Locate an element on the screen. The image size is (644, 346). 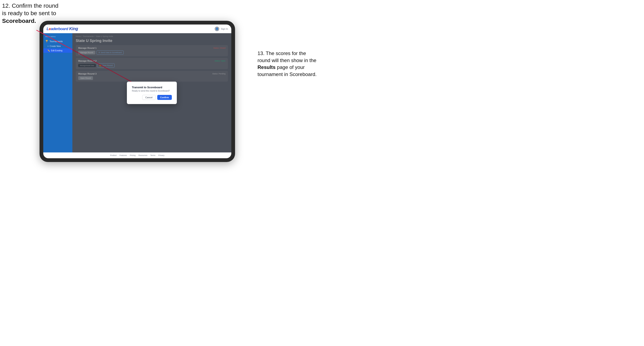
tablet-frame: Leaderboard King 👤 Sign In MAIN MENU 🏆 T… is located at coordinates (137, 91).